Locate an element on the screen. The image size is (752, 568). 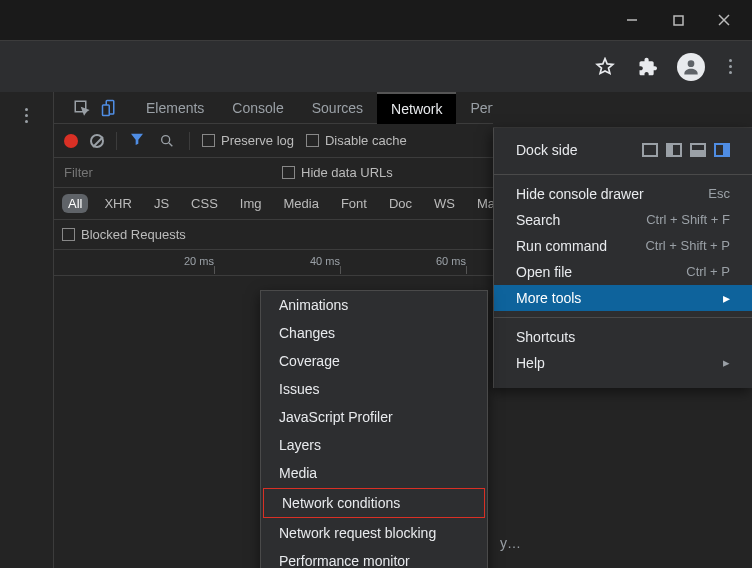
sidebar-kebab-icon is located at coordinates (26, 116).